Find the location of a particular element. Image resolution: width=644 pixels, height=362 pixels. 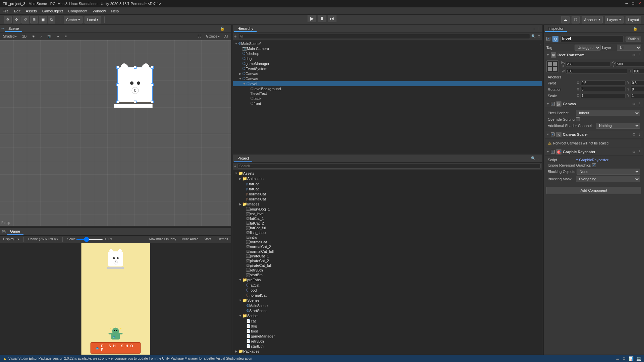

menu-edit: Edit is located at coordinates (17, 11).